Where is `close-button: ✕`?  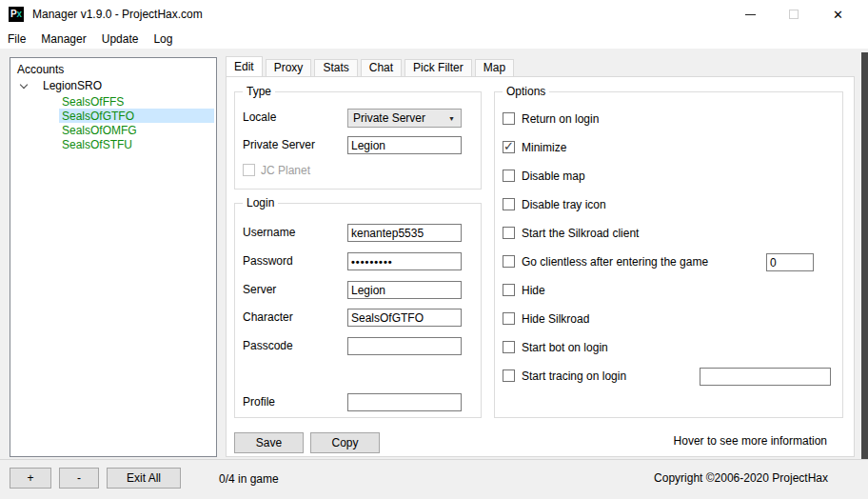
close-button: ✕ is located at coordinates (838, 14).